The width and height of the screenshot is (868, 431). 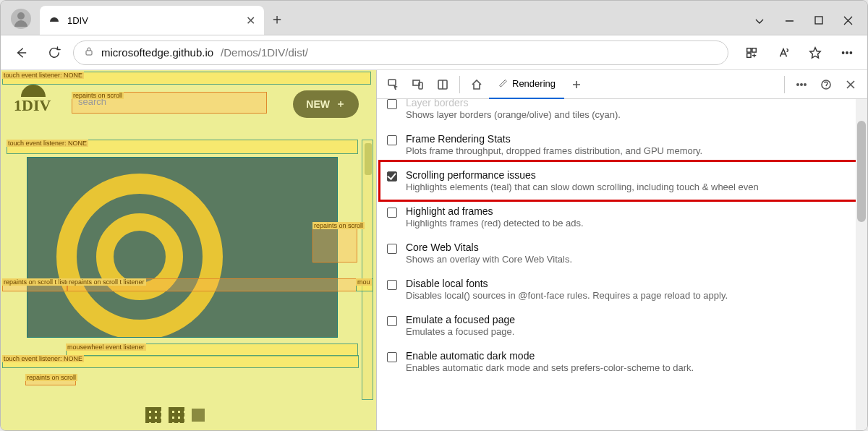 I want to click on rendering-option: Disable local fontsDisables local() sour…, so click(x=622, y=289).